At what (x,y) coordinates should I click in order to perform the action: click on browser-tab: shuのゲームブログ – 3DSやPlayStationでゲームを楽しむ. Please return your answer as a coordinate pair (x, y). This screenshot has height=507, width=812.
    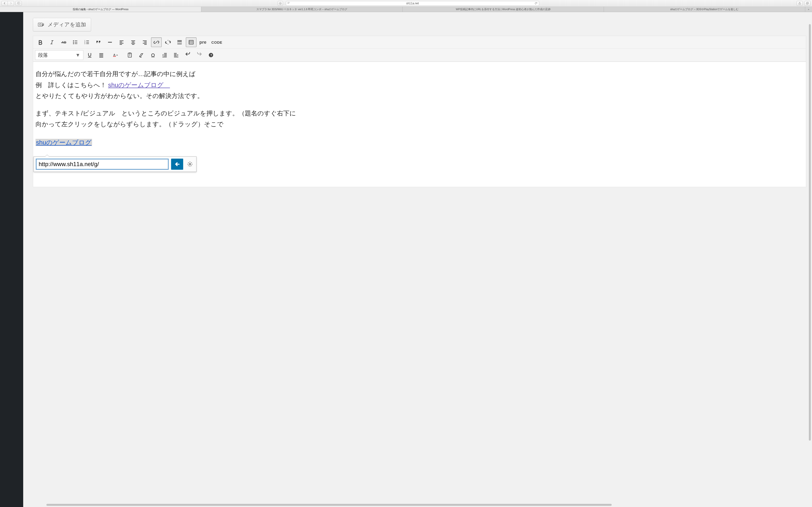
    Looking at the image, I should click on (705, 9).